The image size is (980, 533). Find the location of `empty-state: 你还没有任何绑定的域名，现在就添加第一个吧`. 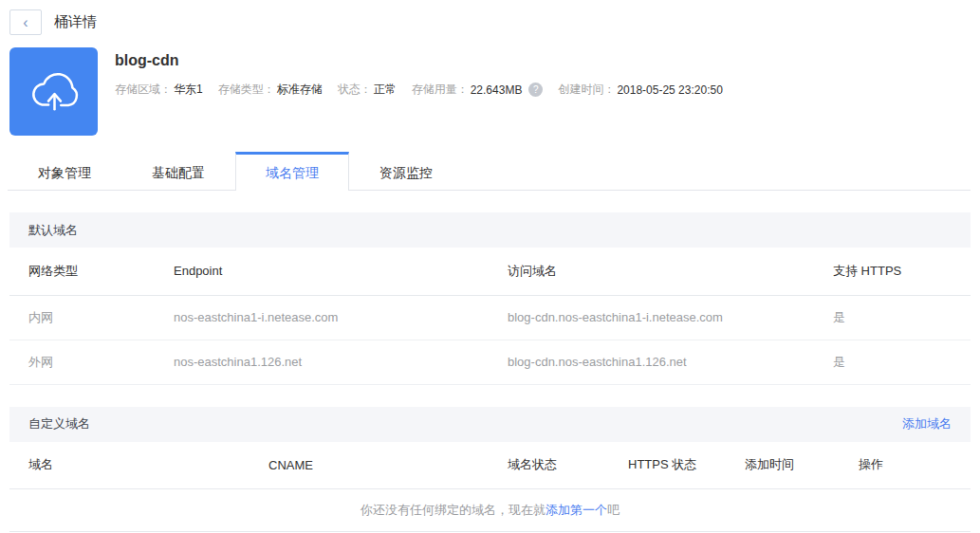

empty-state: 你还没有任何绑定的域名，现在就添加第一个吧 is located at coordinates (490, 510).